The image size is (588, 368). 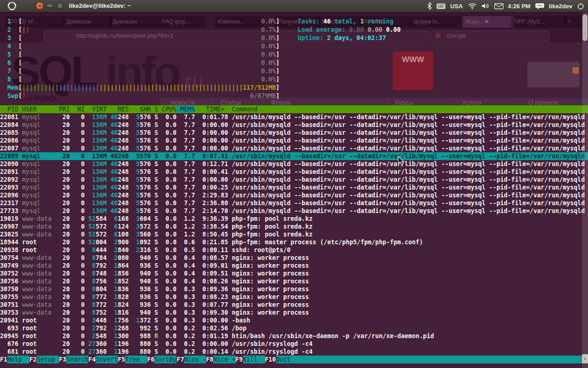 What do you see at coordinates (9, 109) in the screenshot?
I see `column-header-pid: PID` at bounding box center [9, 109].